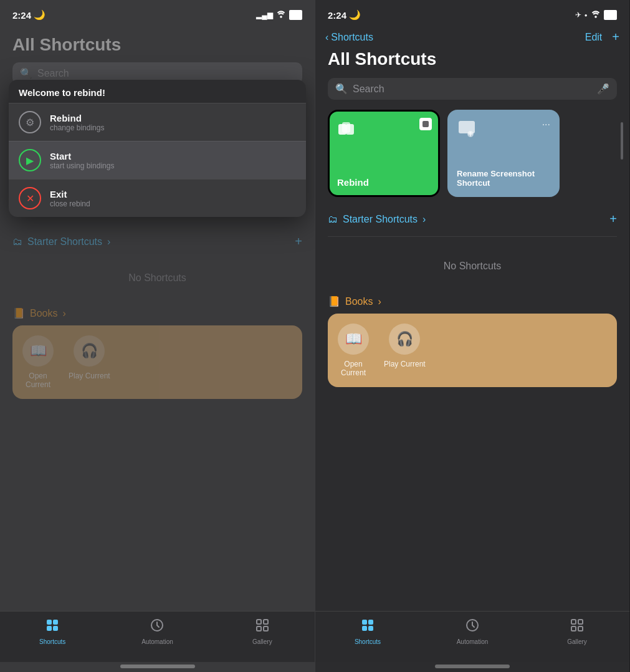  I want to click on right-shortcuts-tab-icon, so click(368, 627).